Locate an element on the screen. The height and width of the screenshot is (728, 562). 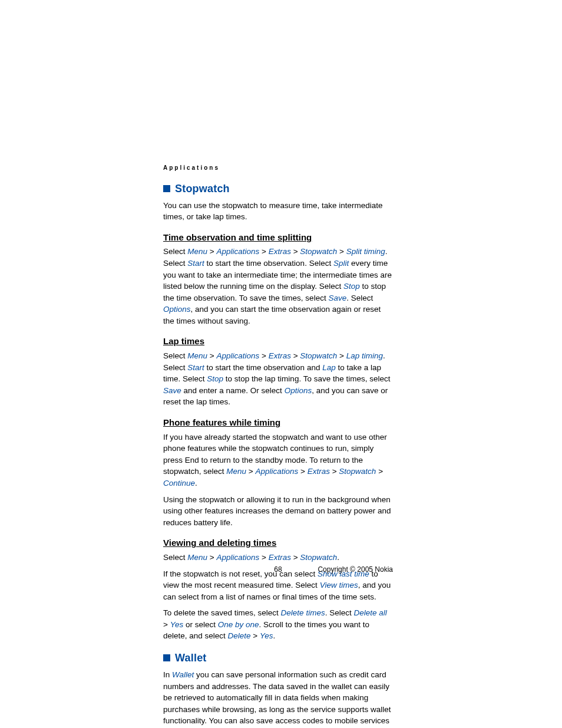
copyright-text: Copyright © 2005 Nokia is located at coordinates (355, 569).